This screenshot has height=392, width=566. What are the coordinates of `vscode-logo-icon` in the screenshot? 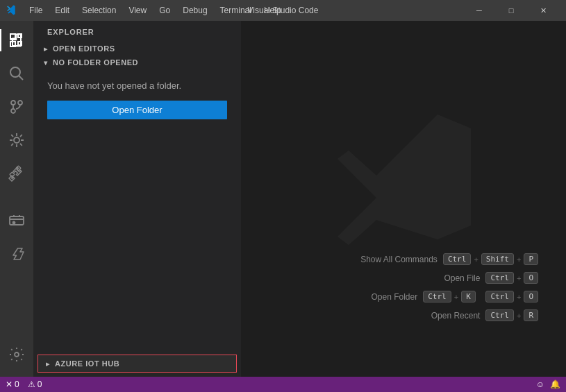 It's located at (13, 10).